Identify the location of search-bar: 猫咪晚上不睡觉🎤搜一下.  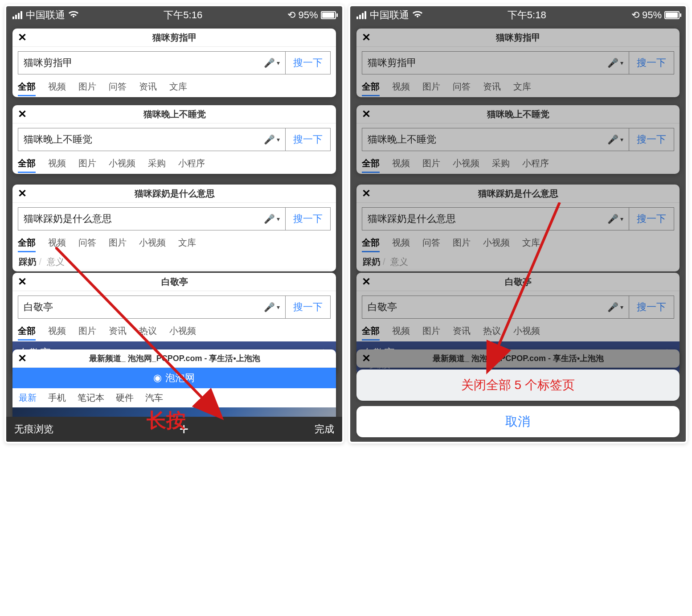
(518, 140).